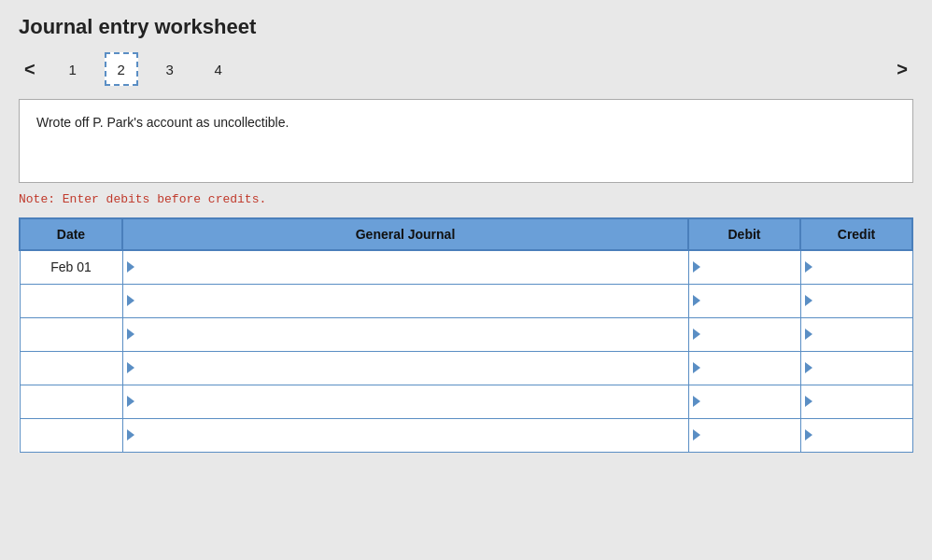 Image resolution: width=932 pixels, height=560 pixels. Describe the element at coordinates (466, 267) in the screenshot. I see `table-row: Feb 01` at that location.